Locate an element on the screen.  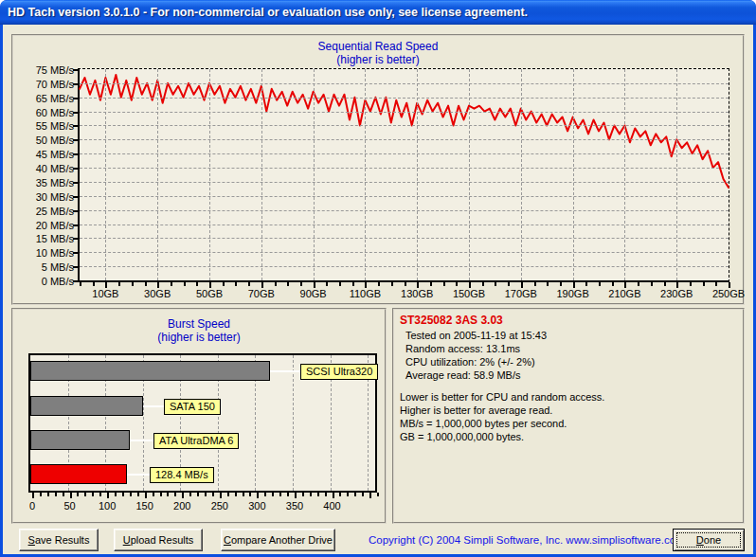
upload-results-button: Upload Results is located at coordinates (158, 540).